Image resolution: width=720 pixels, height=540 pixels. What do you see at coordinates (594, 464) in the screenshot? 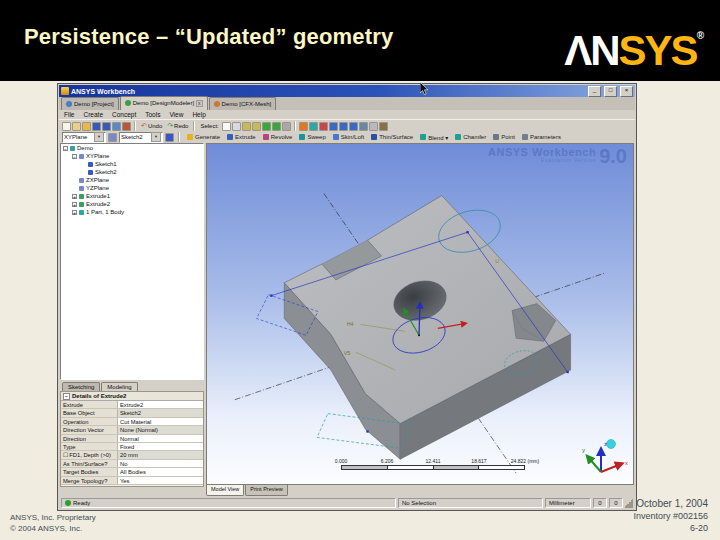
I see `triad-y-arrow` at bounding box center [594, 464].